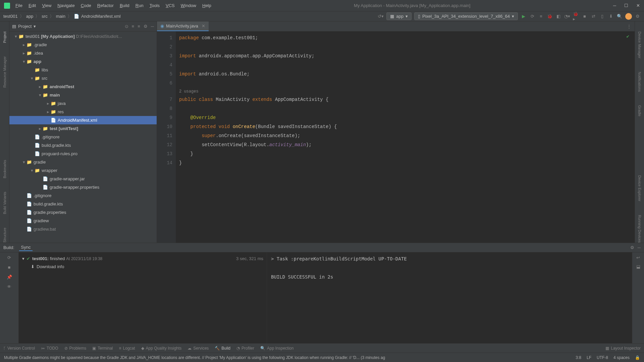 This screenshot has height=362, width=644. I want to click on tool-window-app-inspection: 🔍App Inspection, so click(277, 348).